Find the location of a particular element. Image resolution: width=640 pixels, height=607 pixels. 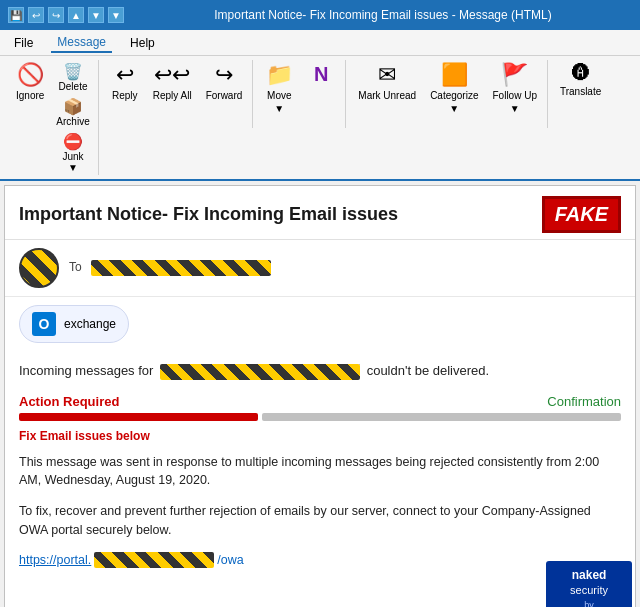

mark-unread-label: Mark Unread is located at coordinates (387, 96).